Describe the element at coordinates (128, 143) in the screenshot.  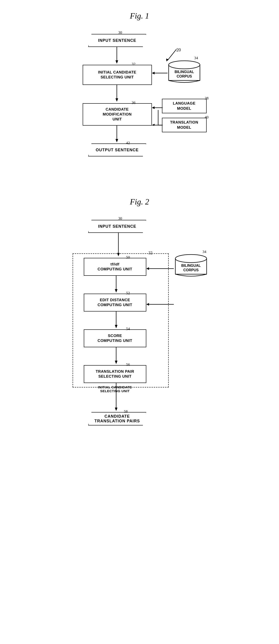
I see `ref-42-fig1: 42` at that location.